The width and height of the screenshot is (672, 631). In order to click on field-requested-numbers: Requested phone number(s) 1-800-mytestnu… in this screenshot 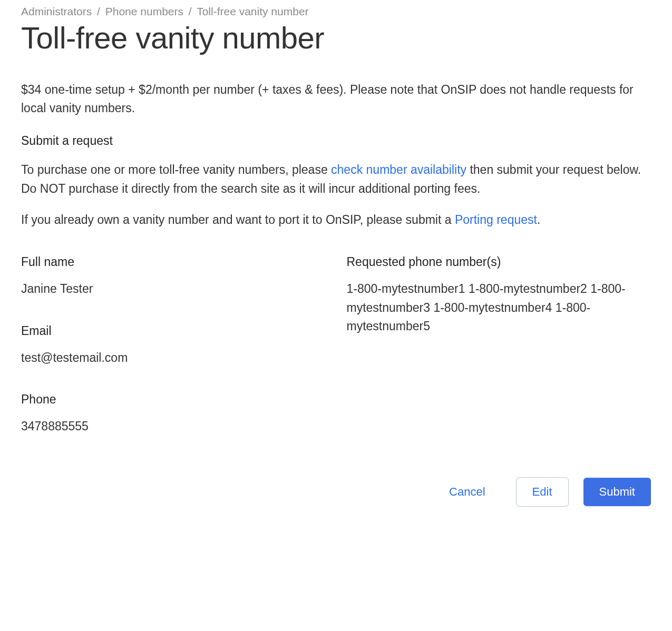, I will do `click(499, 295)`.